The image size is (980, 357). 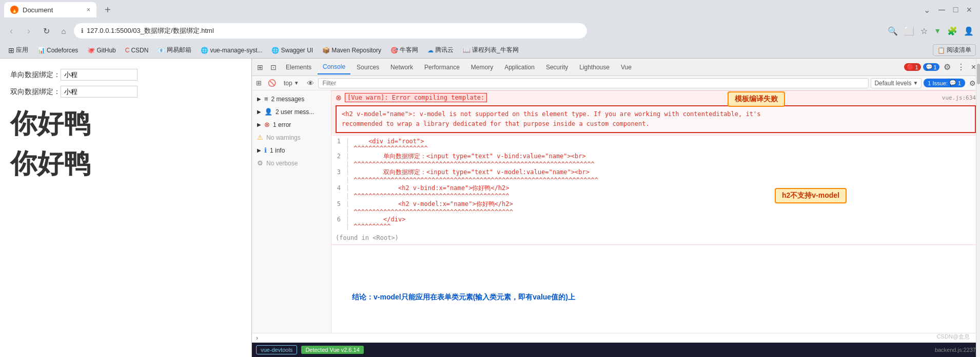 What do you see at coordinates (433, 212) in the screenshot?
I see `squiggly-5: ^^^^^^^^^^^^^^^^^^^^^^^^^^^^^^^^^^^^^^^^…` at bounding box center [433, 212].